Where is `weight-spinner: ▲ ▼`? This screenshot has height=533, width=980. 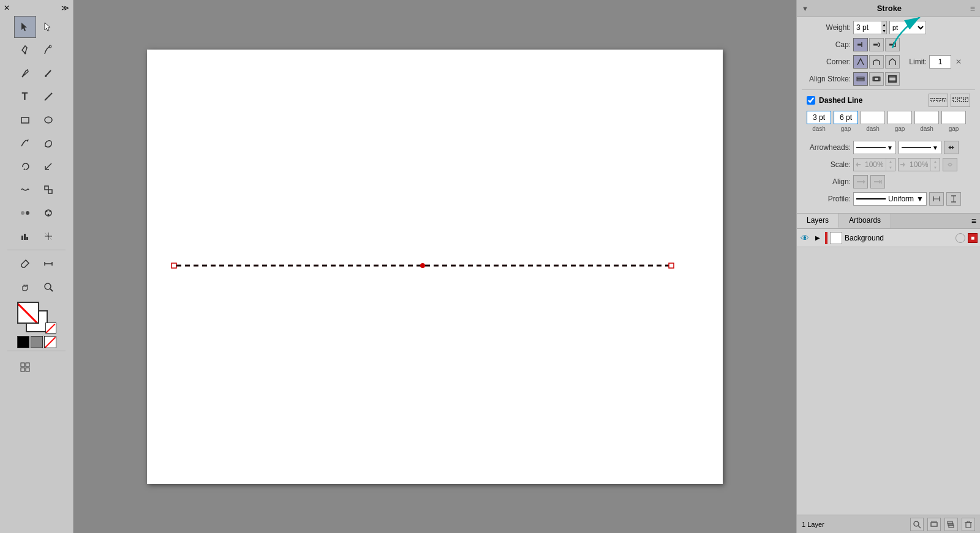 weight-spinner: ▲ ▼ is located at coordinates (870, 28).